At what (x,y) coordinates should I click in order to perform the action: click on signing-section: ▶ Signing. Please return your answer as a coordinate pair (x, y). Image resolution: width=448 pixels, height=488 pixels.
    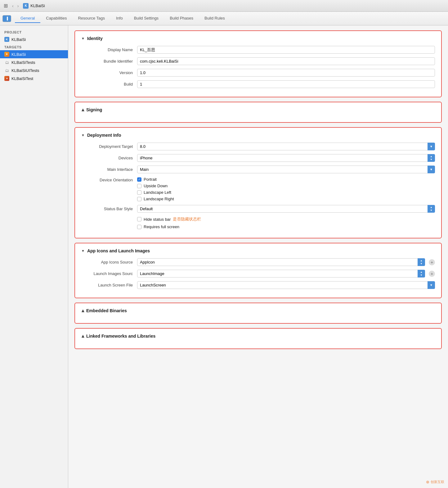
    Looking at the image, I should click on (258, 112).